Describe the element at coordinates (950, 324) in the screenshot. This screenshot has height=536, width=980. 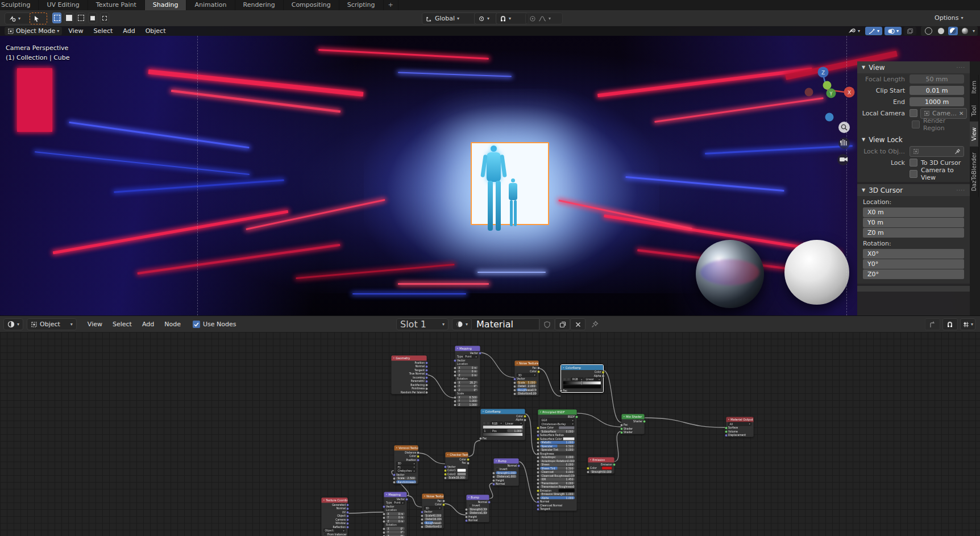
I see `snap-toggle-button` at that location.